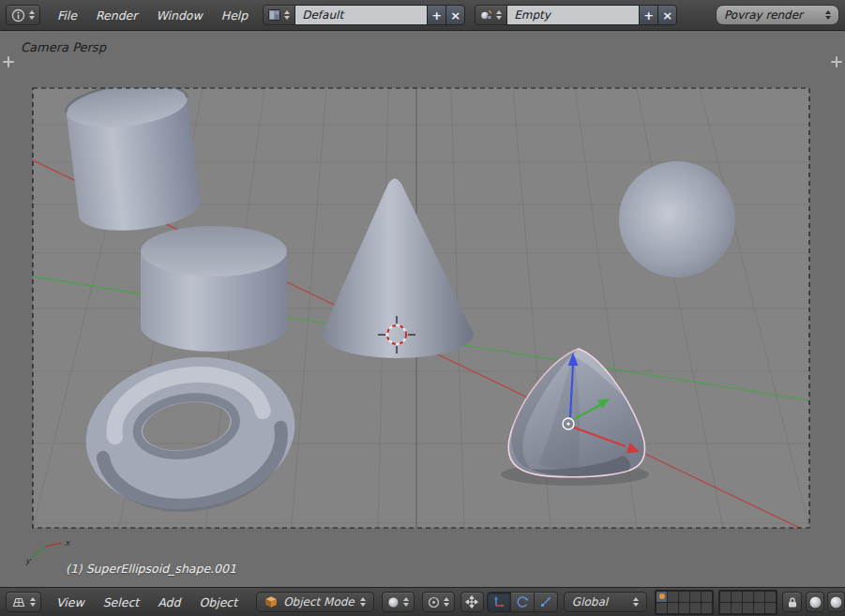  I want to click on info-icon, so click(19, 15).